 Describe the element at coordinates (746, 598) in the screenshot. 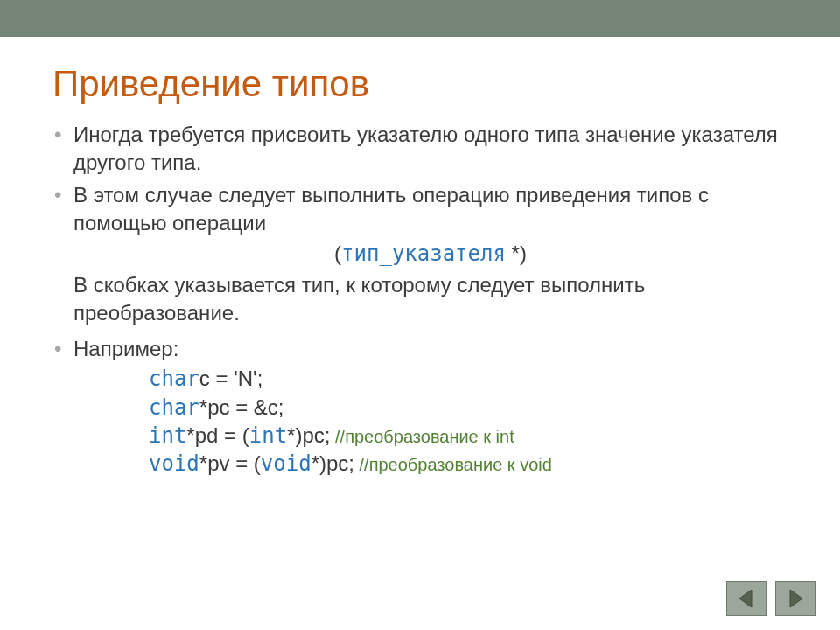

I see `arrow-left-icon` at that location.